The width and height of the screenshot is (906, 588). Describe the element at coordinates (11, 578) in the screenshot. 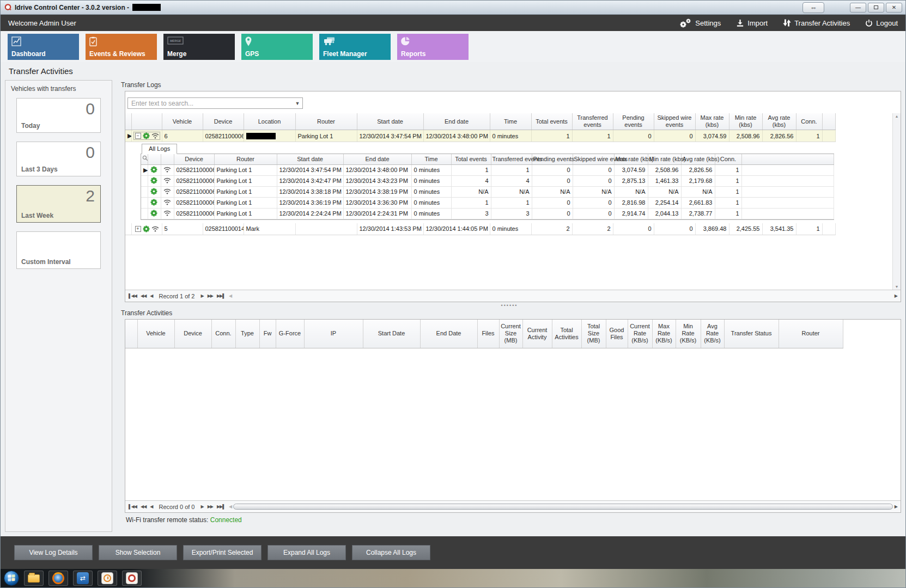

I see `start-orb-icon` at that location.